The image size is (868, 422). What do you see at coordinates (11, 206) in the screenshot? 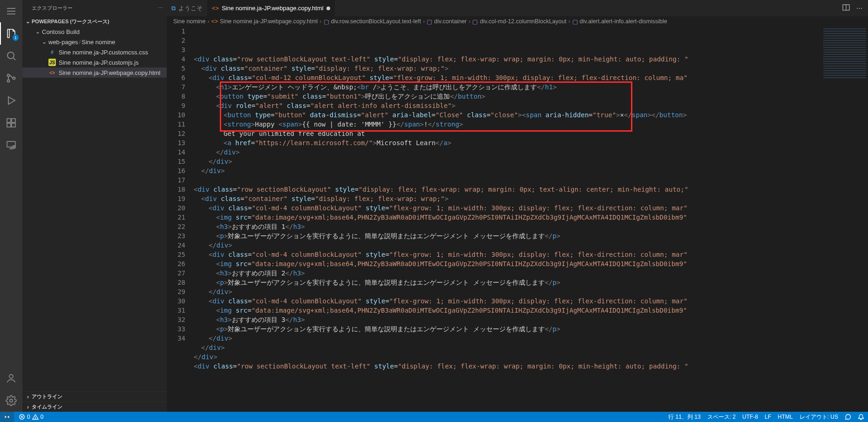
I see `activity-bar: 1` at bounding box center [11, 206].